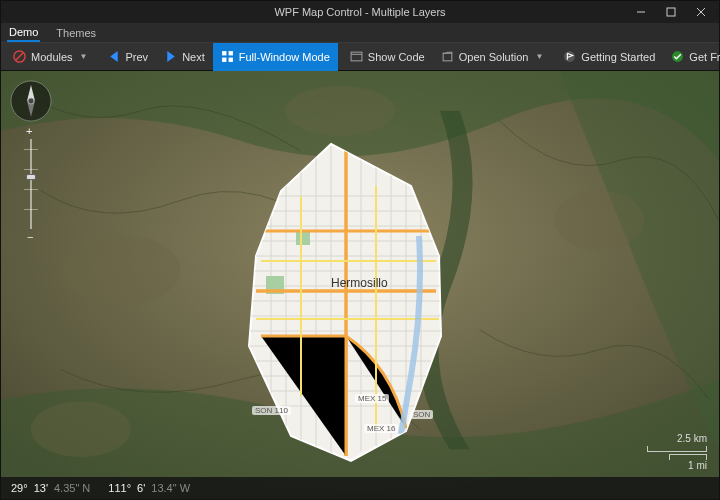 Image resolution: width=720 pixels, height=500 pixels. Describe the element at coordinates (31, 184) in the screenshot. I see `zoom-track` at that location.